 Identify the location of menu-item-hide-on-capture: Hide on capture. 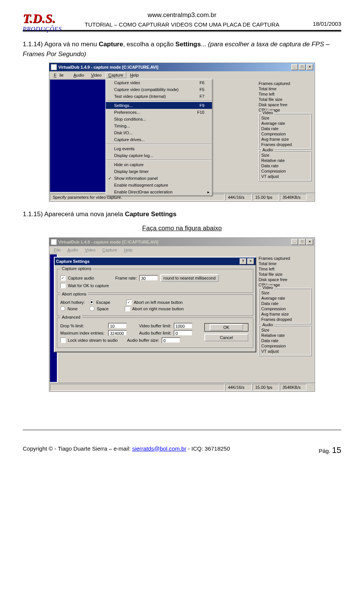
(159, 165).